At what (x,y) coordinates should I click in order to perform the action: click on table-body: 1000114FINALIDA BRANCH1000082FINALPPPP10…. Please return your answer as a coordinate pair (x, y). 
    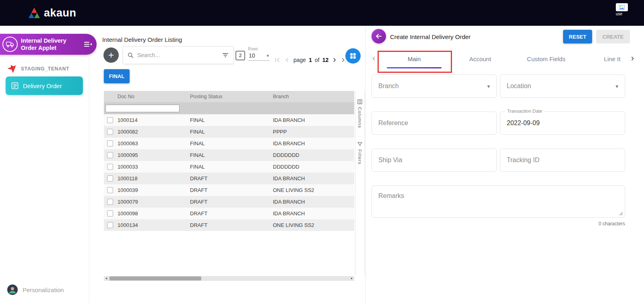
    Looking at the image, I should click on (229, 173).